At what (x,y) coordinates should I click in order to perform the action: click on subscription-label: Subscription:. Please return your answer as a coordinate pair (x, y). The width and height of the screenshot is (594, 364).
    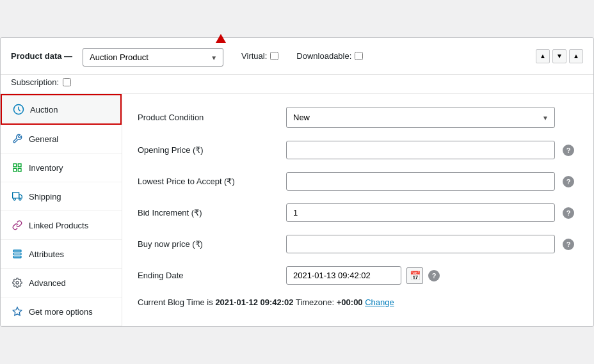
    Looking at the image, I should click on (35, 82).